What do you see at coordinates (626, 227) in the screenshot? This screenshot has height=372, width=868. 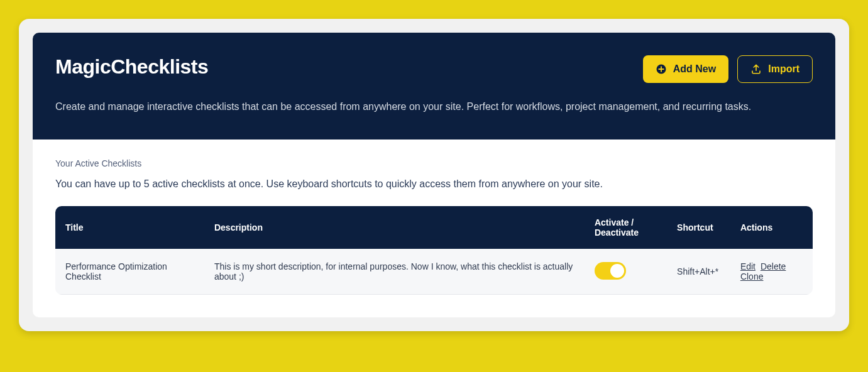 I see `th-toggle: Activate / Deactivate` at bounding box center [626, 227].